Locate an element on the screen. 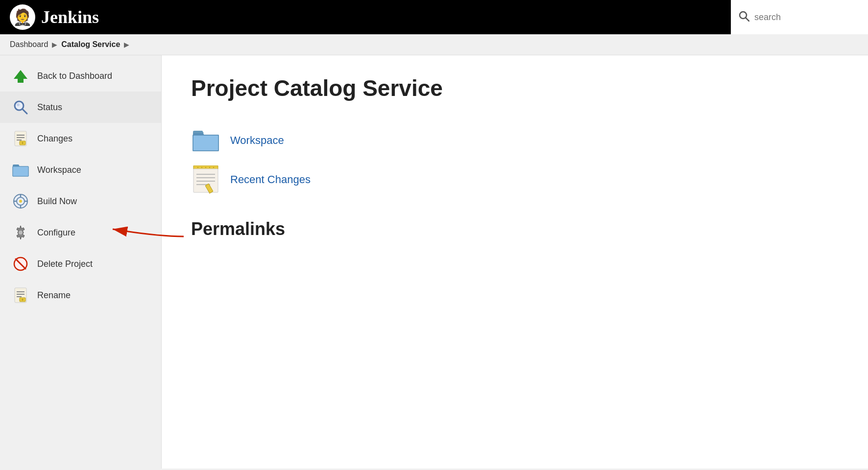  app-logo: 🤵 Jenkins is located at coordinates (54, 17).